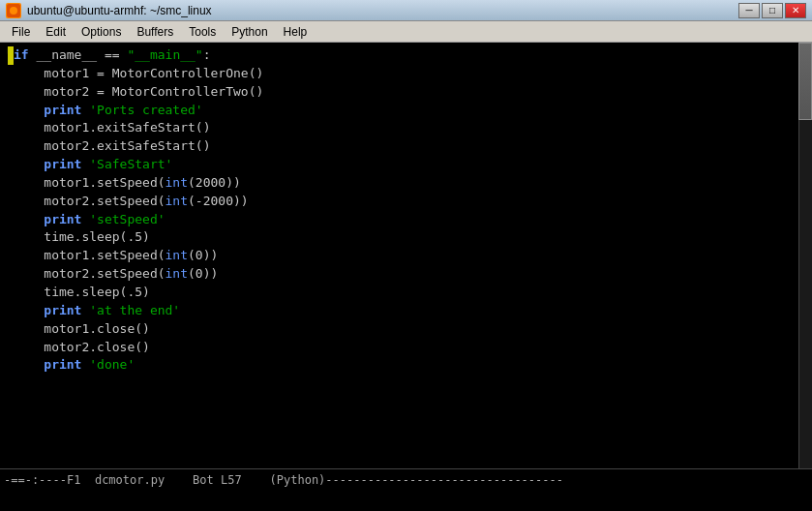  What do you see at coordinates (14, 11) in the screenshot?
I see `app-icon` at bounding box center [14, 11].